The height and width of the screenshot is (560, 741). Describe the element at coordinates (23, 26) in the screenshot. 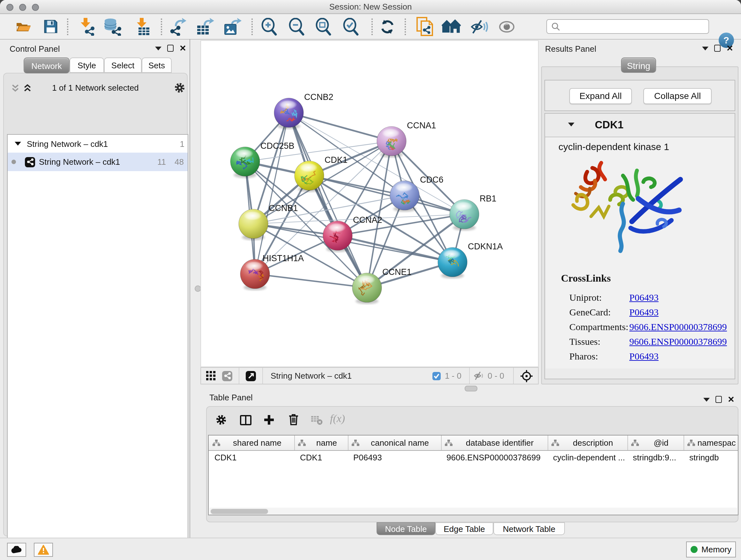

I see `open-session-button` at that location.